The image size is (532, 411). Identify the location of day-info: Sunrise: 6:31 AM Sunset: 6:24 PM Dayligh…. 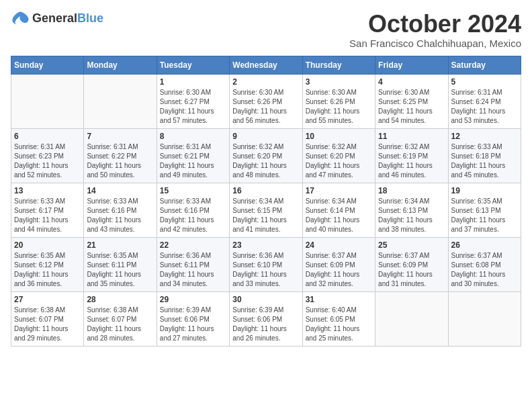
(485, 107).